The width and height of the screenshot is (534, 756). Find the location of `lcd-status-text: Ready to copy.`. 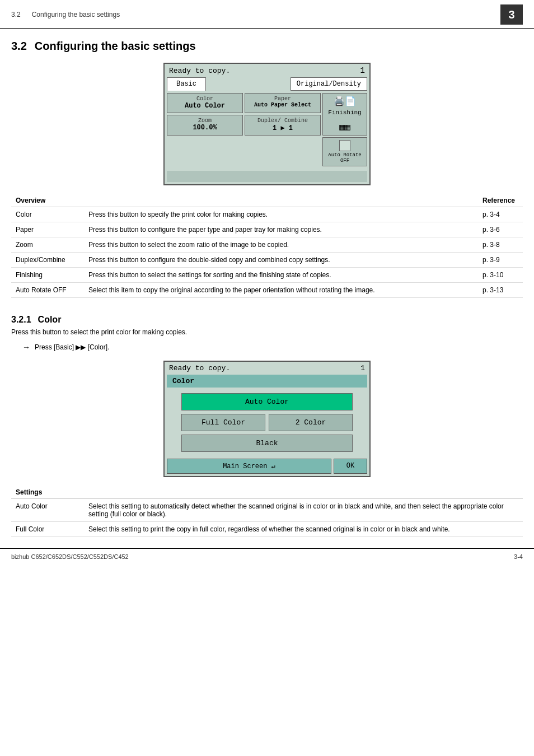

lcd-status-text: Ready to copy. is located at coordinates (199, 71).